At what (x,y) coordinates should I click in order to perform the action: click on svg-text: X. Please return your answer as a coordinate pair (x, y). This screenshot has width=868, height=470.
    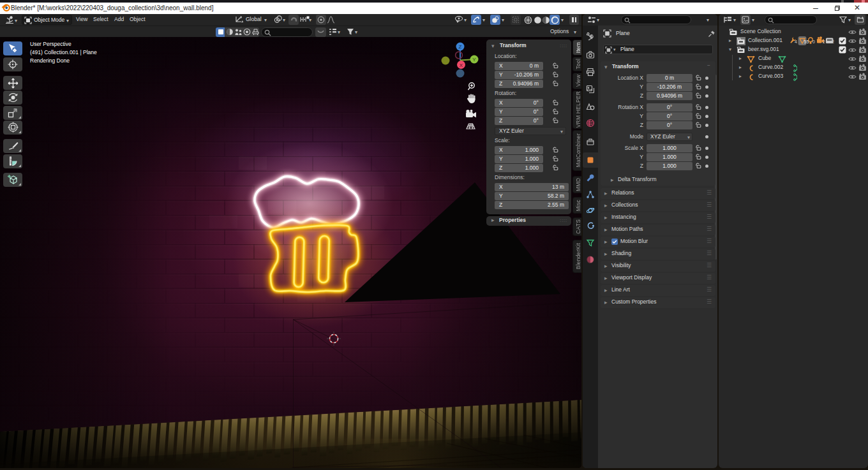
    Looking at the image, I should click on (461, 65).